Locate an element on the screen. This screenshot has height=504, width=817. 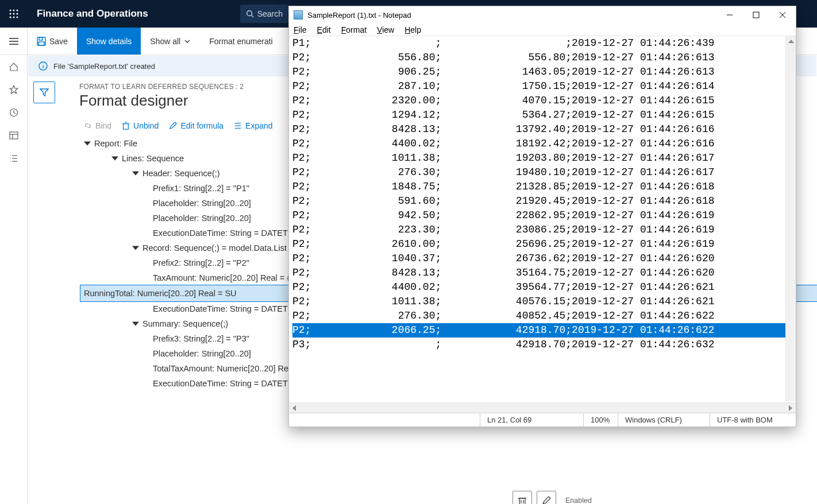
tree-label: Prefix1: String[2..2] = "P1" is located at coordinates (201, 188).